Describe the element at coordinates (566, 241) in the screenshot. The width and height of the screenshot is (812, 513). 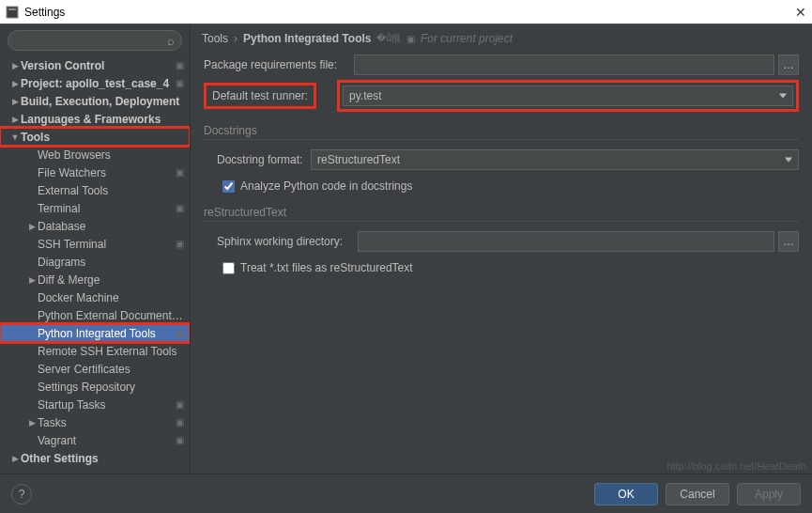
I see `sphinx-input` at that location.